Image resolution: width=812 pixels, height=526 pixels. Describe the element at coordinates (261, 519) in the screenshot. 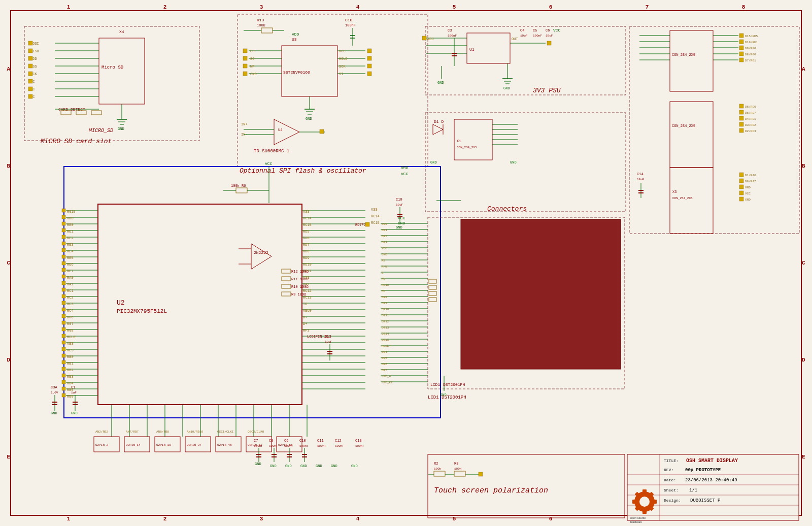

I see `col-3-bot: 3` at that location.